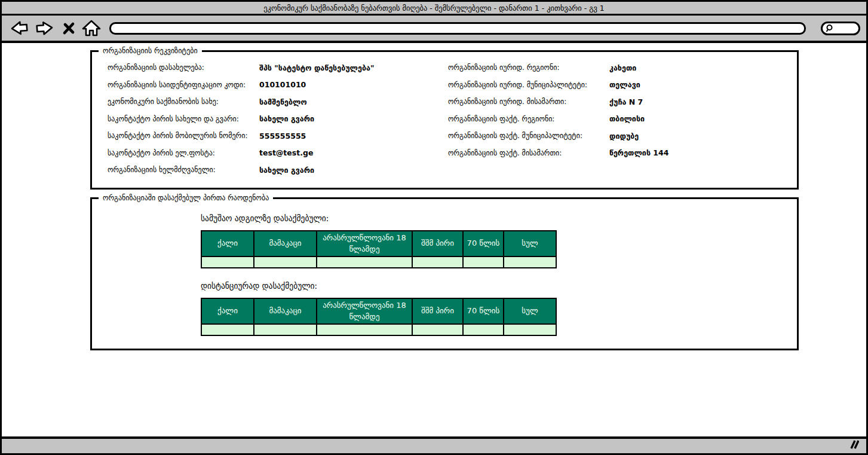  What do you see at coordinates (558, 153) in the screenshot?
I see `field-row: ორგანიზაციის ფაქტ. მისამართი: წერეთლის 1…` at bounding box center [558, 153].